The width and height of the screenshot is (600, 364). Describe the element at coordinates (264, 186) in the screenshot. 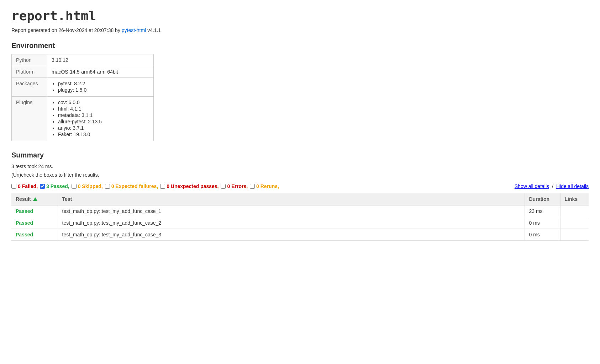

I see `filter-item-reruns: 0 Reruns,` at that location.